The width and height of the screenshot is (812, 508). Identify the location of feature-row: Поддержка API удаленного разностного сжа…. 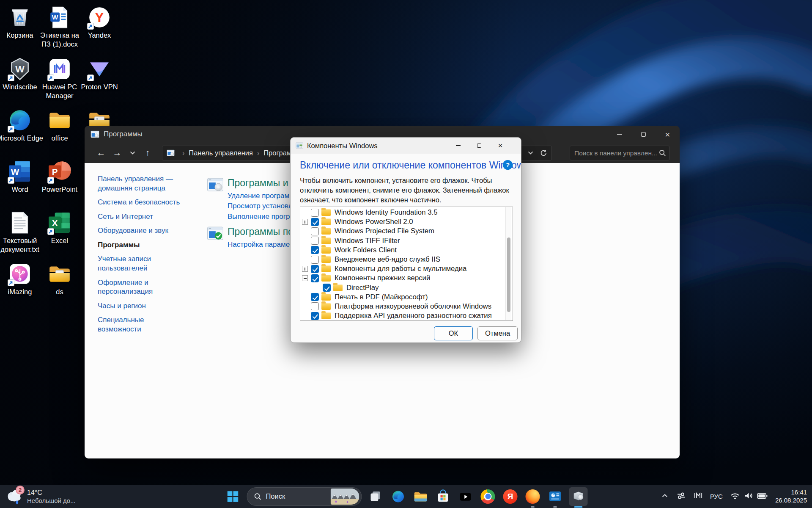
(406, 316).